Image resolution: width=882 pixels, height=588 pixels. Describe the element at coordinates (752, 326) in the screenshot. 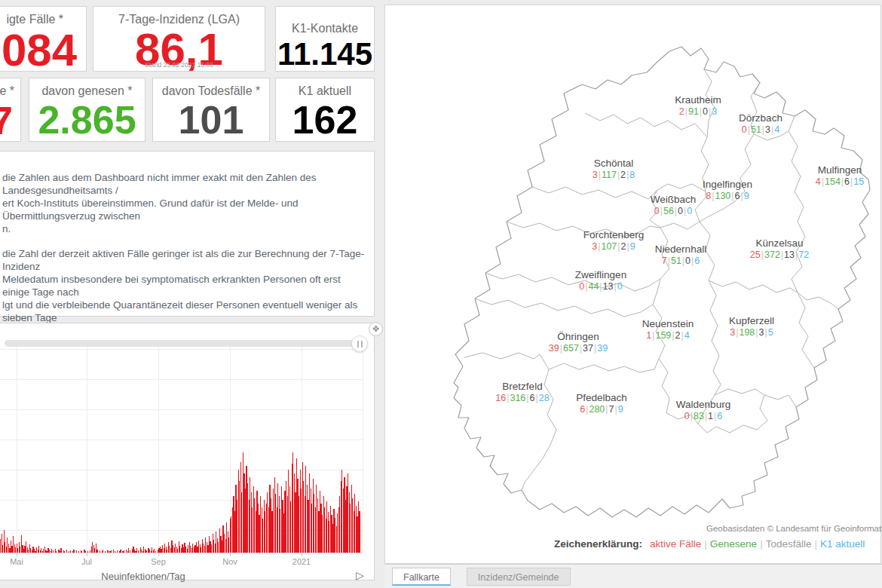

I see `municipality-kupferzell: Kupferzell3|198|3|5` at that location.